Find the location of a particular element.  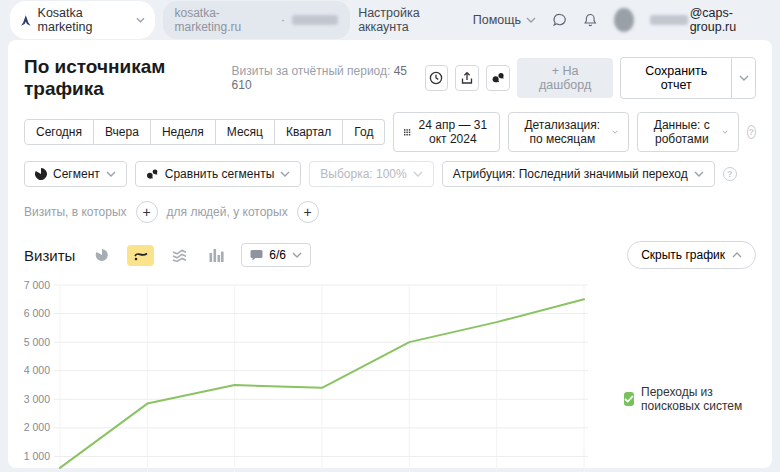

period-week: Неделя is located at coordinates (184, 132).